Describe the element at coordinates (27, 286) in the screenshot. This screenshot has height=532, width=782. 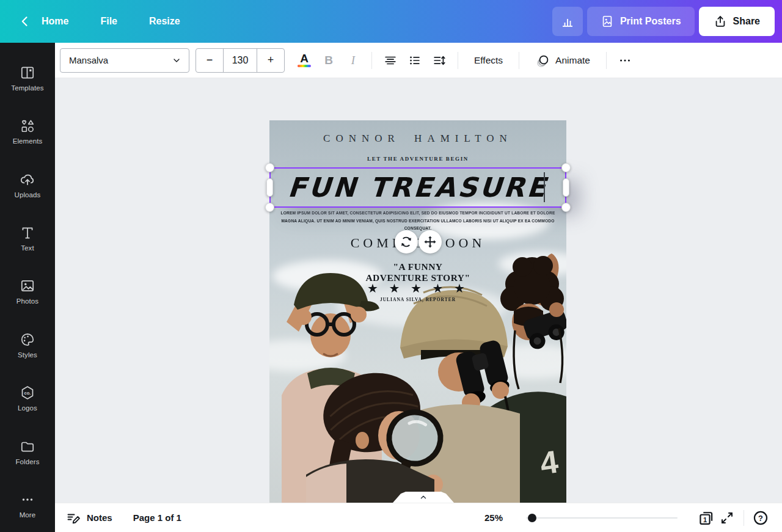
I see `photos-icon` at that location.